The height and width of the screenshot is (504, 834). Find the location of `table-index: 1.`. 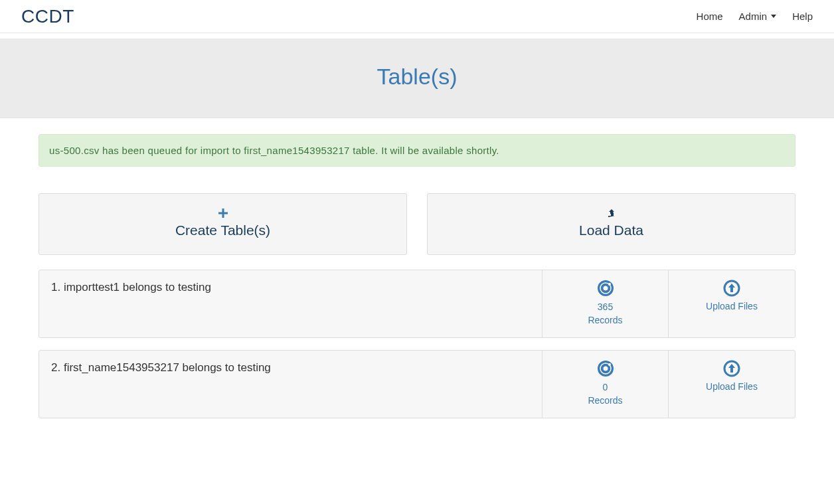

table-index: 1. is located at coordinates (56, 287).